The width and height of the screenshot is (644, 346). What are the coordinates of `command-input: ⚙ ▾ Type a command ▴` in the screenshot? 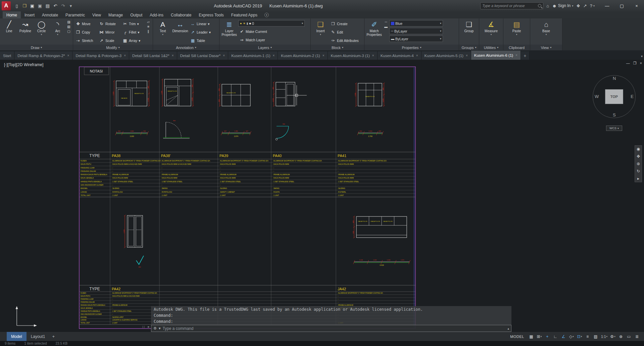 It's located at (331, 328).